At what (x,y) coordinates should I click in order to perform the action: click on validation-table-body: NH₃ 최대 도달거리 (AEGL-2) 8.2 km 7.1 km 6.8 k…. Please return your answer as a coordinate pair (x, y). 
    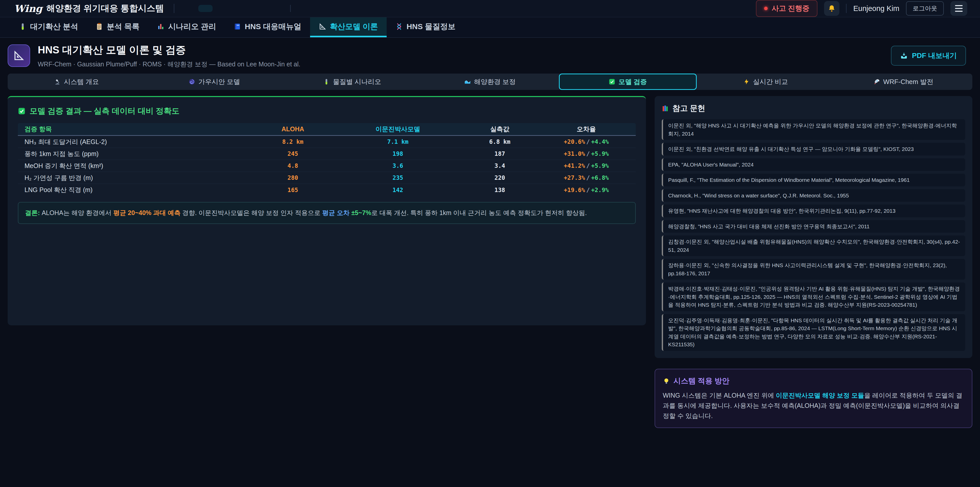
    Looking at the image, I should click on (327, 166).